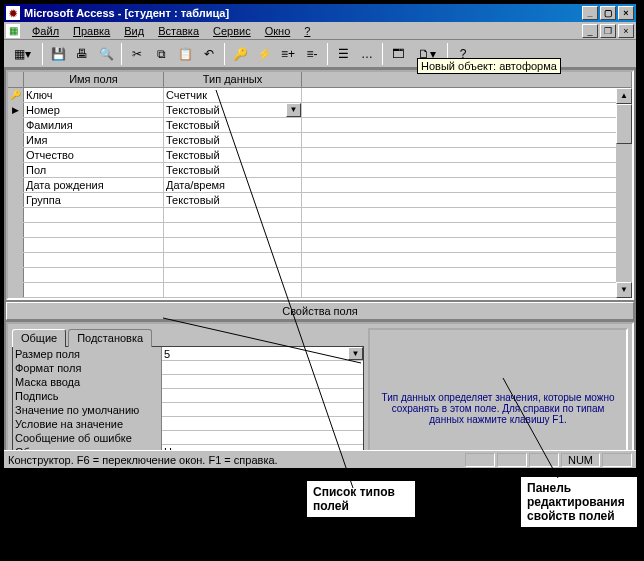 This screenshot has width=644, height=561. What do you see at coordinates (94, 80) in the screenshot?
I see `col-header-name: Имя поля` at bounding box center [94, 80].